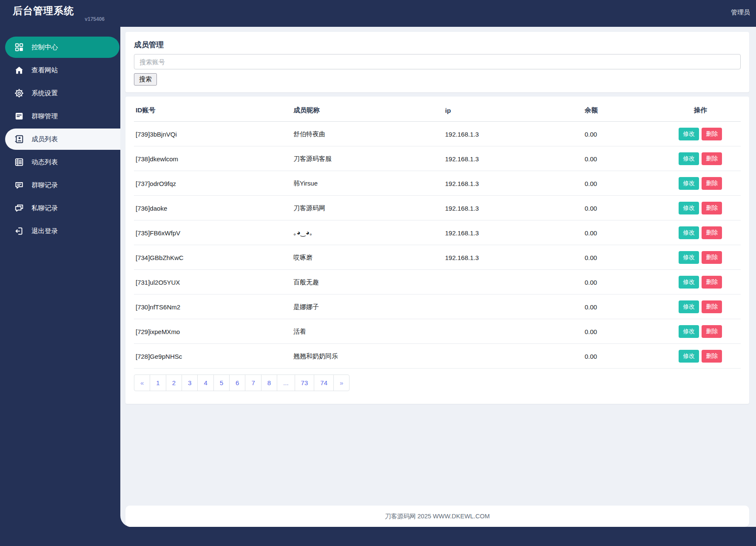 This screenshot has height=546, width=756. What do you see at coordinates (45, 140) in the screenshot?
I see `sidebar-item-label: 成员列表` at bounding box center [45, 140].